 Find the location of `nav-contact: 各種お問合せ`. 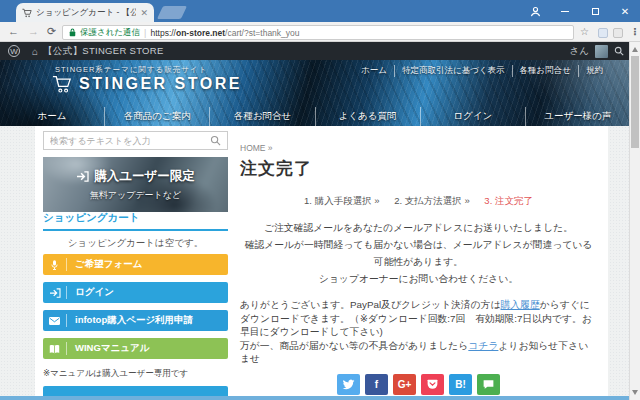

nav-contact: 各種お問合せ is located at coordinates (262, 116).